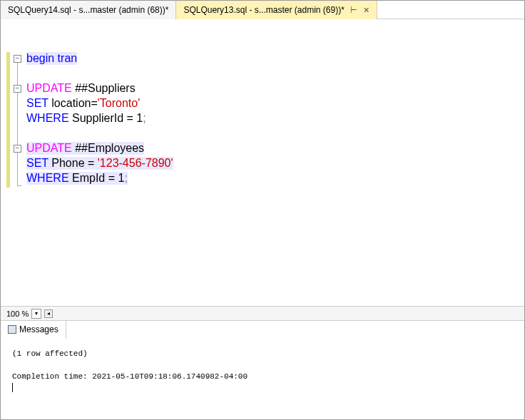 This screenshot has height=420, width=525. Describe the element at coordinates (88, 10) in the screenshot. I see `tab-sqlquery14: SQLQuery14.sql - s...master (admin (68))…` at that location.